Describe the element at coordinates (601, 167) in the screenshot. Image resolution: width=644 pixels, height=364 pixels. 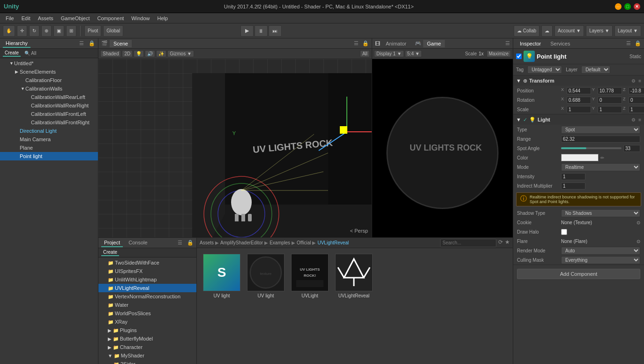
I see `mode-select: Realtime` at that location.